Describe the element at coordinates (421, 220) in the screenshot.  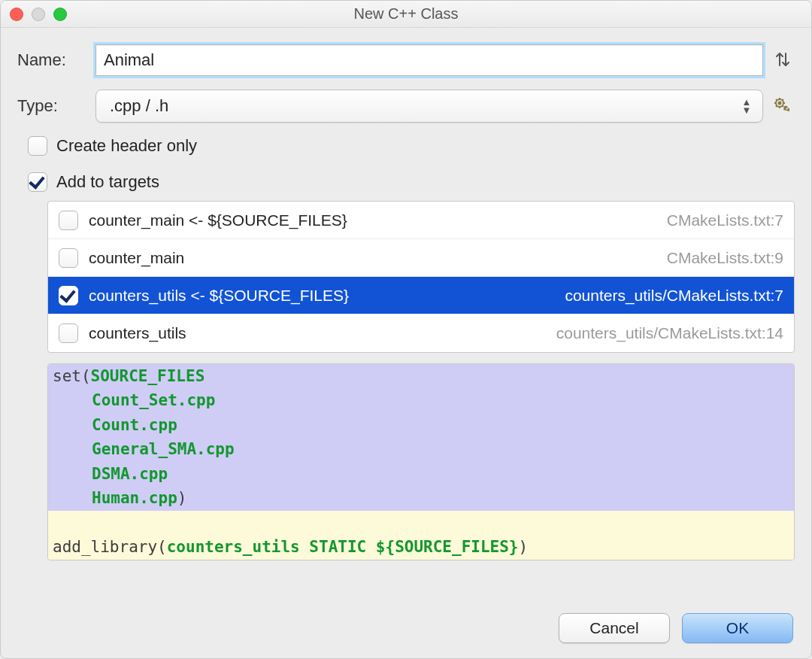
I see `target-item: counter_main <- ${SOURCE_FILES} CMakeLis…` at that location.